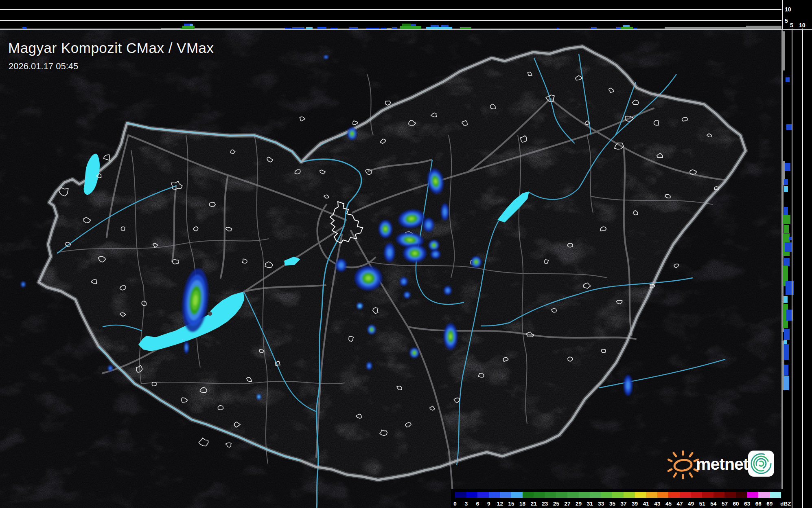  What do you see at coordinates (792, 25) in the screenshot?
I see `axis-label-right-5: 5` at bounding box center [792, 25].